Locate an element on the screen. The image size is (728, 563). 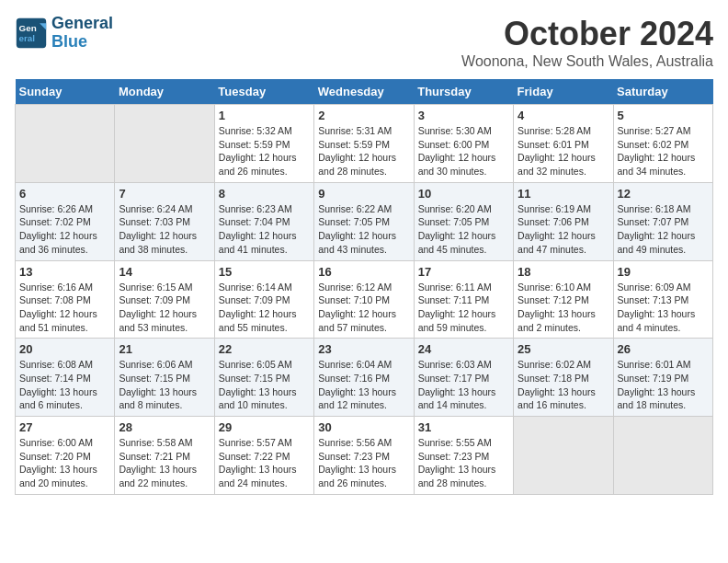
day-number: 22 is located at coordinates (265, 350).